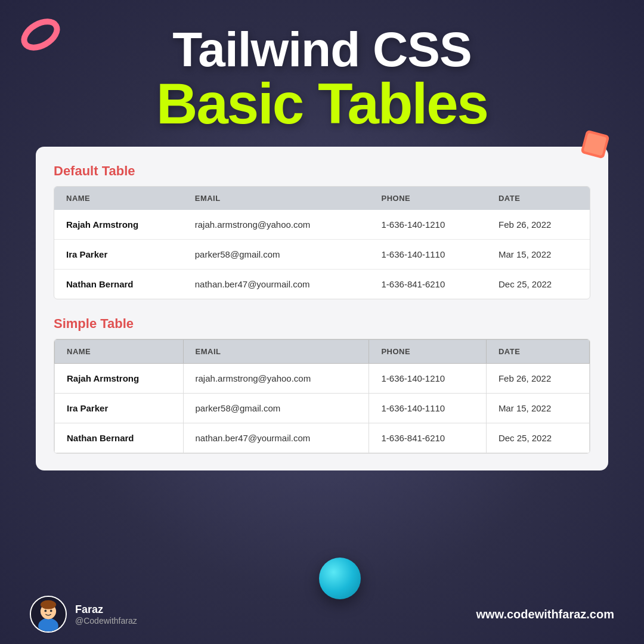  What do you see at coordinates (322, 198) in the screenshot?
I see `default-table-header-row: NAME EMAIL PHONE DATE` at bounding box center [322, 198].